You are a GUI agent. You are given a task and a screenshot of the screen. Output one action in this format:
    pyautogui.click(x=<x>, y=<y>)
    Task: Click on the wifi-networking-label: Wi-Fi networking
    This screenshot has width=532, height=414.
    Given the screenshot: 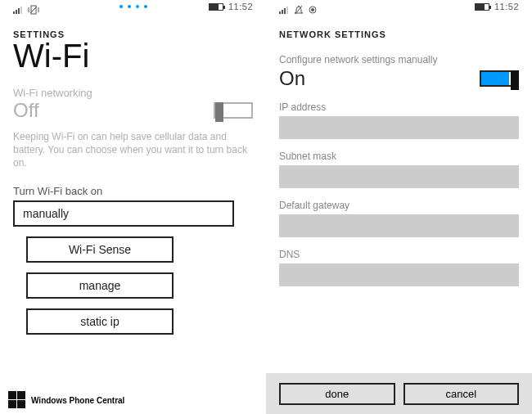 What is the action you would take?
    pyautogui.click(x=133, y=93)
    